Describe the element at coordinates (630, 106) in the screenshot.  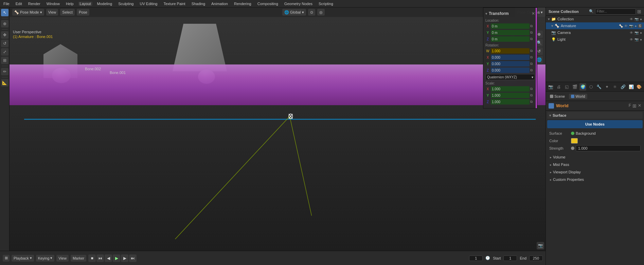
I see `world-fake-user-icon: F` at that location.